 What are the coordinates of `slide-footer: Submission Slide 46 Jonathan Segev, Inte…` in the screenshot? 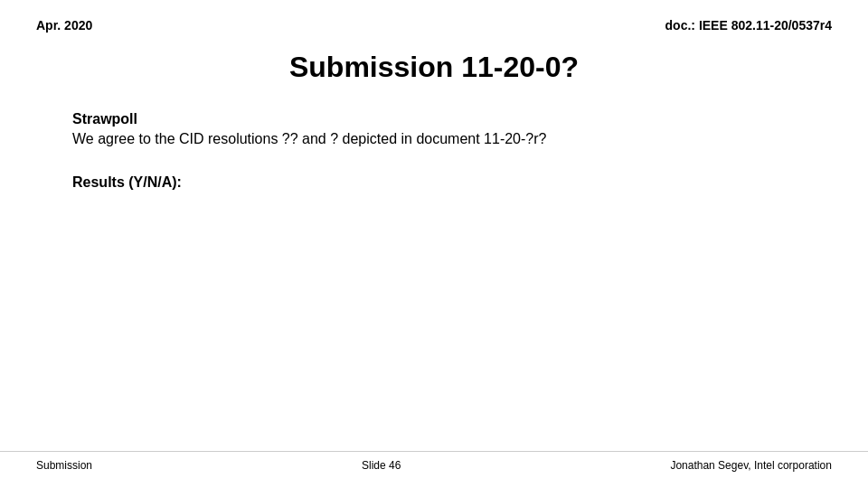 It's located at (434, 461).